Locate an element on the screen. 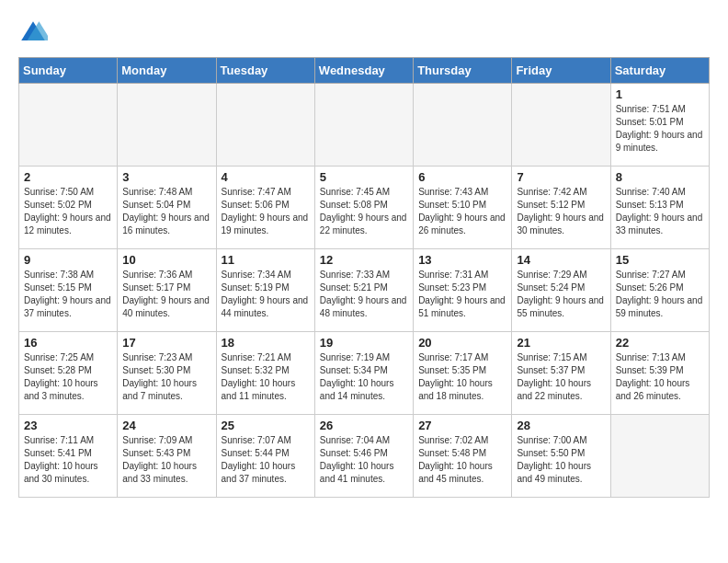 The height and width of the screenshot is (563, 728). day-number: 14 is located at coordinates (561, 259).